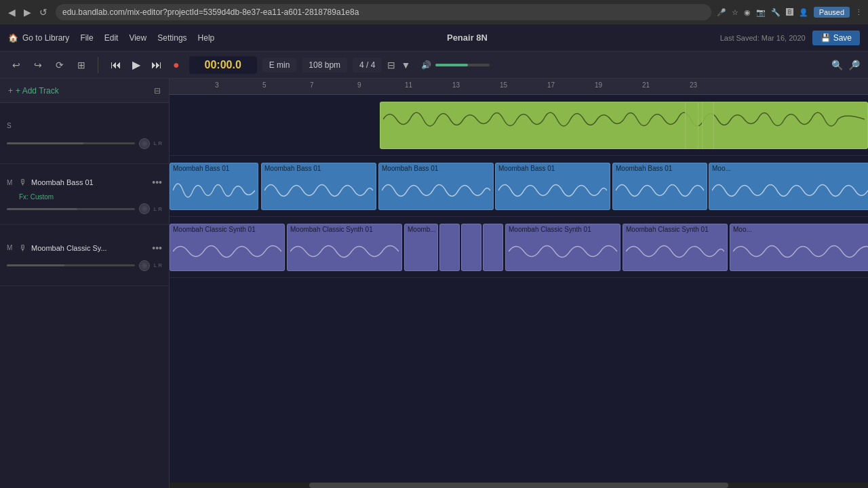 The height and width of the screenshot is (488, 868). Describe the element at coordinates (147, 38) in the screenshot. I see `menu-items: File Edit View Settings Help` at that location.